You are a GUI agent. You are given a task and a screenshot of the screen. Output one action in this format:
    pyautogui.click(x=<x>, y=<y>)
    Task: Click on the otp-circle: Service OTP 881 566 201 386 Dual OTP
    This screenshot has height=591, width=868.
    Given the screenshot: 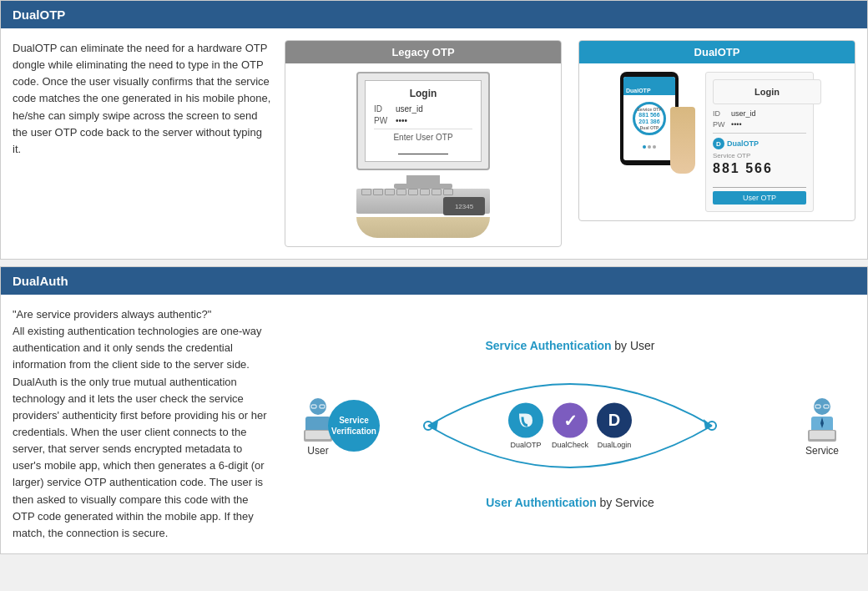 What is the action you would take?
    pyautogui.click(x=649, y=119)
    